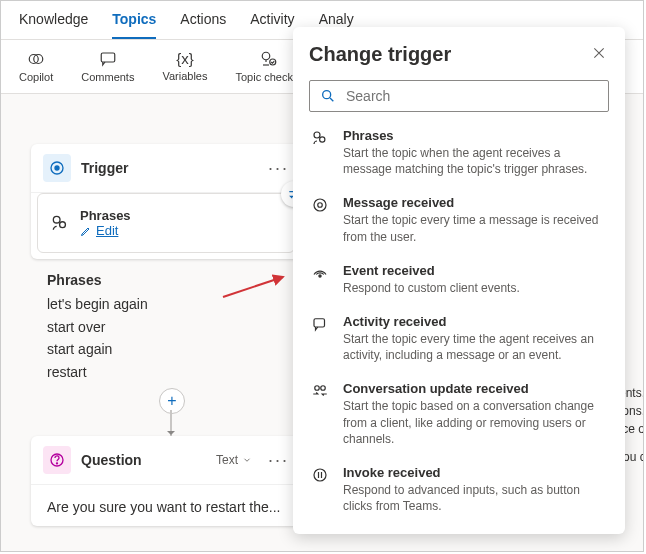 The image size is (646, 554). I want to click on question-icon, so click(57, 460).